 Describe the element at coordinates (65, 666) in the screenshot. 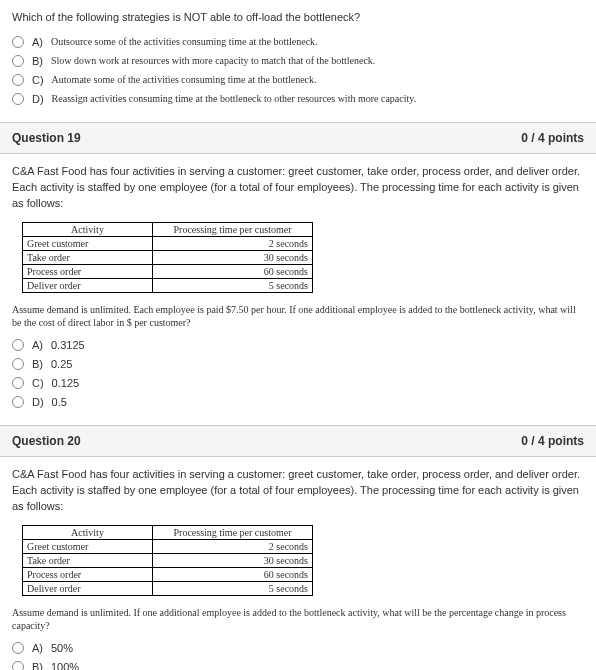

I see `option-text: 100%` at that location.